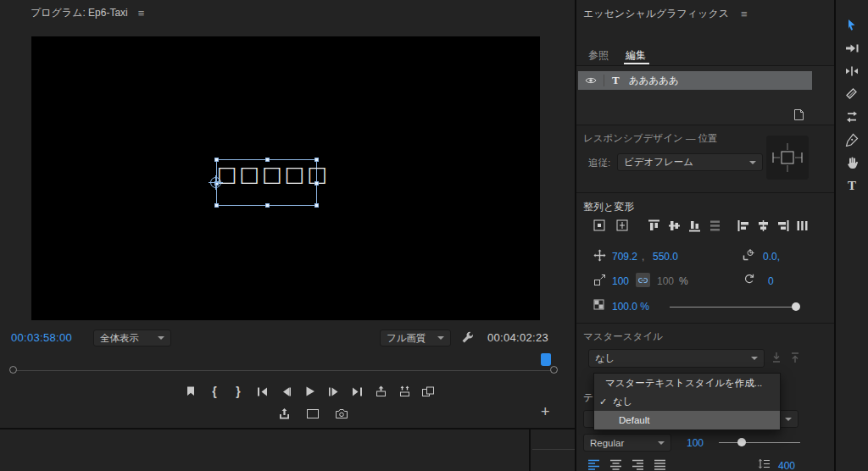 This screenshot has width=868, height=471. What do you see at coordinates (643, 280) in the screenshot?
I see `scale-link-toggle` at bounding box center [643, 280].